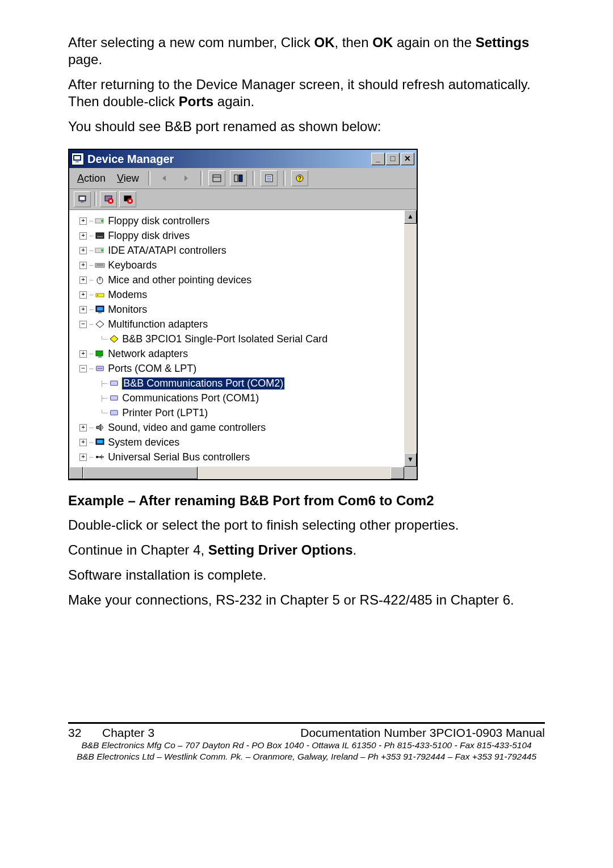  What do you see at coordinates (246, 354) in the screenshot?
I see `tree-item-network: ···· Network adapters` at bounding box center [246, 354].